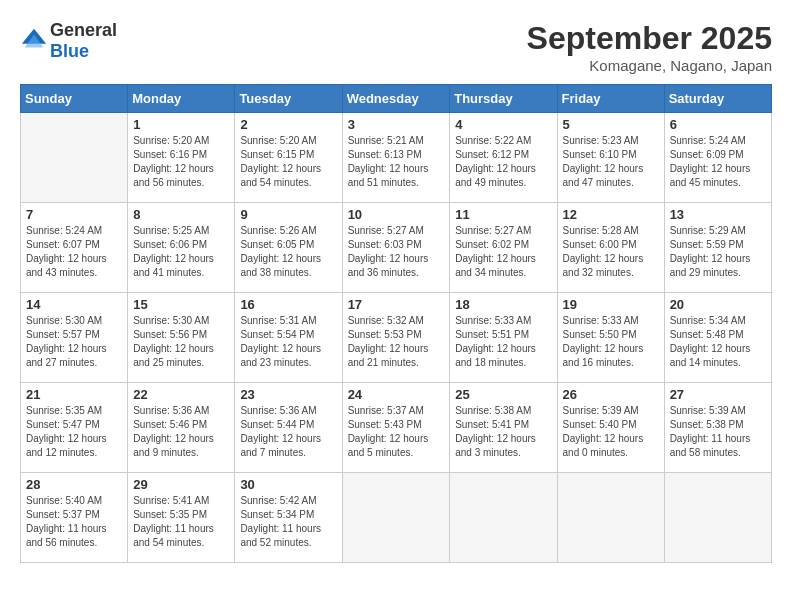 The height and width of the screenshot is (612, 792). Describe the element at coordinates (396, 428) in the screenshot. I see `week-row-4: 21Sunrise: 5:35 AMSunset: 5:47 PMDayligh…` at that location.